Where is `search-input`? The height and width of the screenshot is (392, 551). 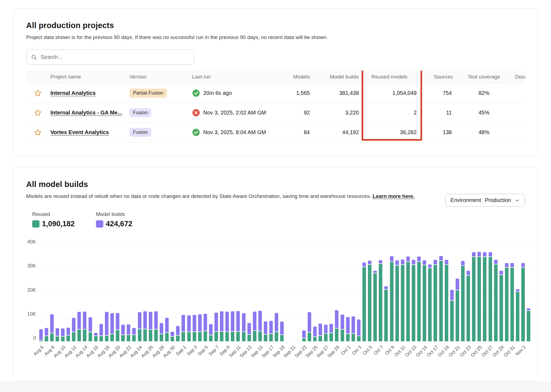 search-input is located at coordinates (115, 57).